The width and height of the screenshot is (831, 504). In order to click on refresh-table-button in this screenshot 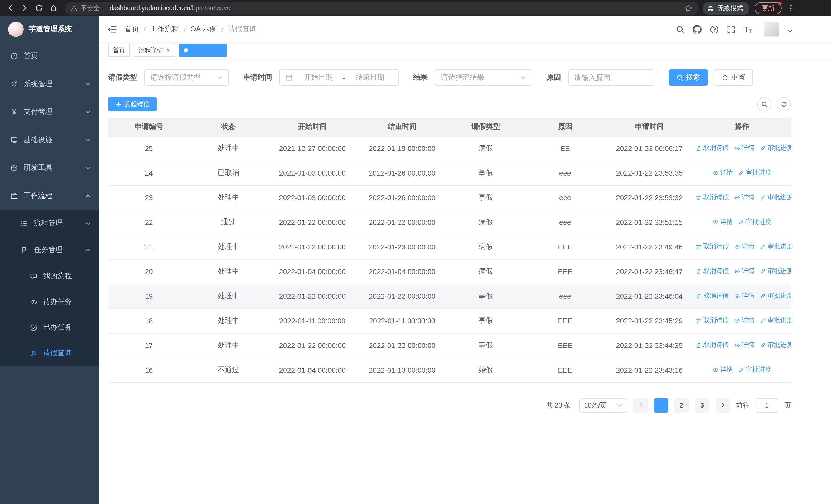, I will do `click(784, 104)`.